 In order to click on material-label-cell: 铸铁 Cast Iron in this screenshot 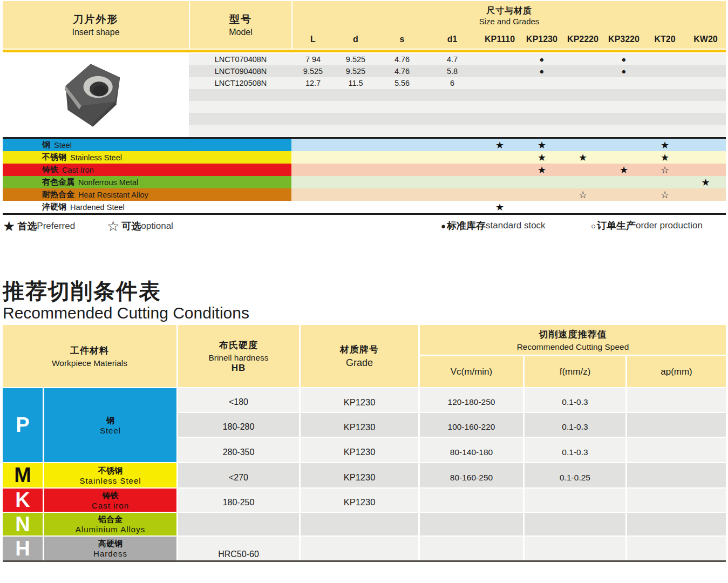, I will do `click(147, 170)`.